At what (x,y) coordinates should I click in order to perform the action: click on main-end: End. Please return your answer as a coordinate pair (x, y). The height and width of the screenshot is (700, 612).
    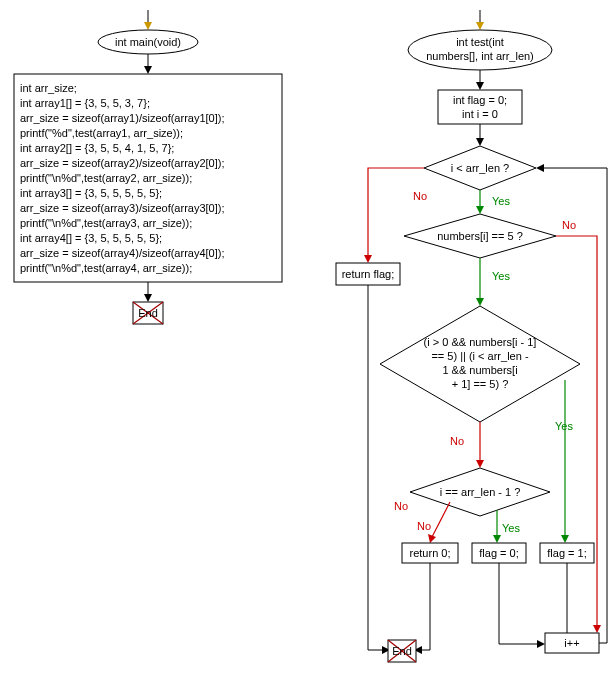
    Looking at the image, I should click on (148, 313).